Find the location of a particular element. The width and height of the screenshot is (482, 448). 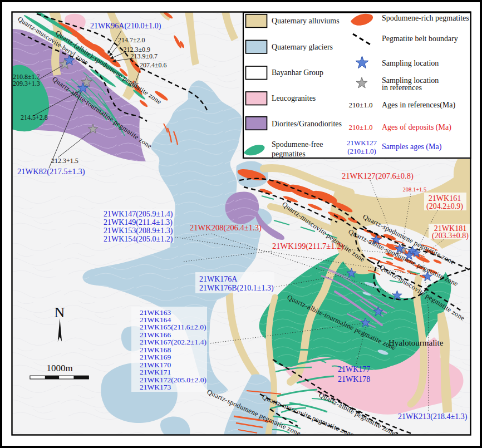

svg-text: (210±1.0) is located at coordinates (362, 151).